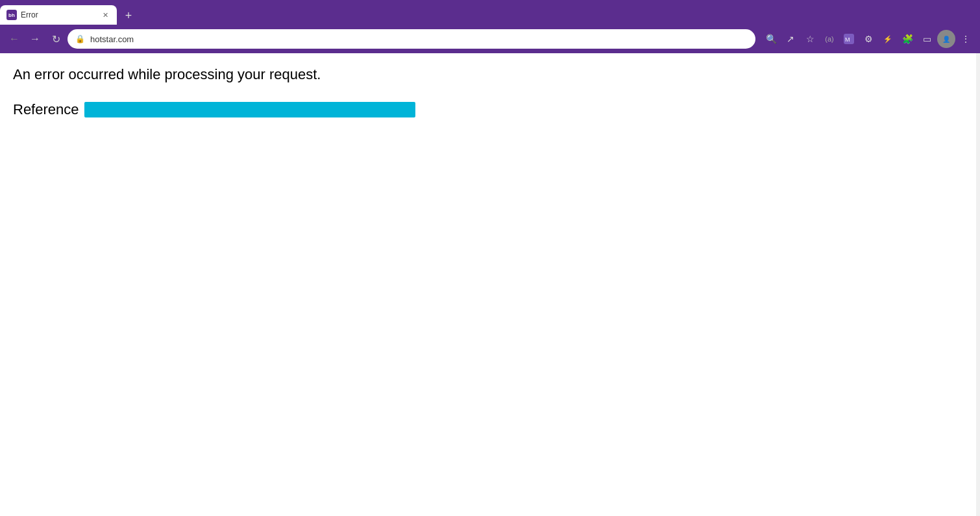 The image size is (980, 516). Describe the element at coordinates (58, 15) in the screenshot. I see `active-tab: bh Error ✕` at that location.